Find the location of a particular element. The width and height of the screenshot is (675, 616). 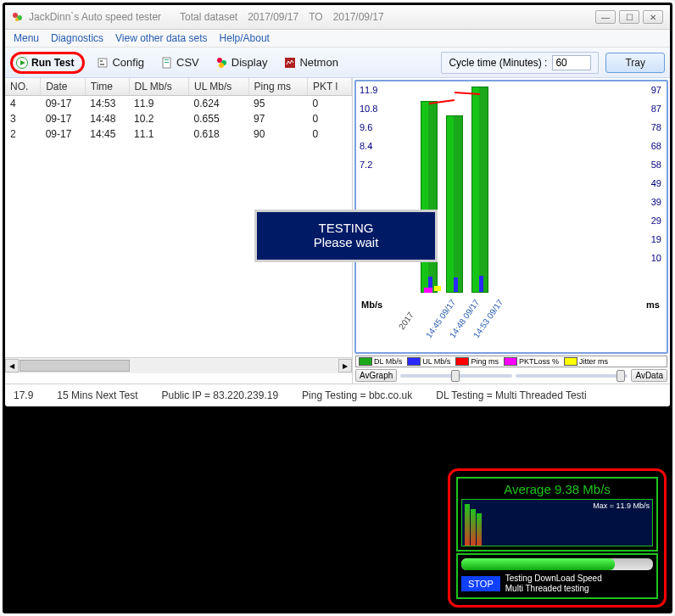

tray-button: Tray is located at coordinates (635, 63).